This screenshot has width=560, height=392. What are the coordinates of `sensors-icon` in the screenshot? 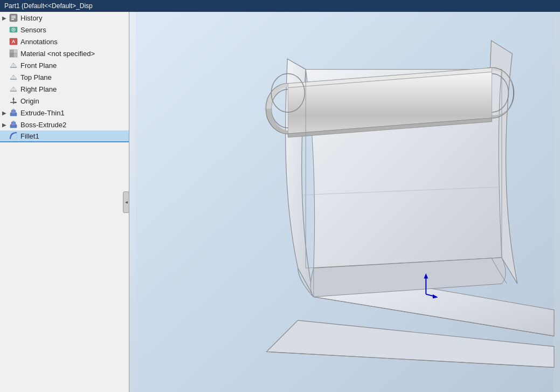 It's located at (13, 30).